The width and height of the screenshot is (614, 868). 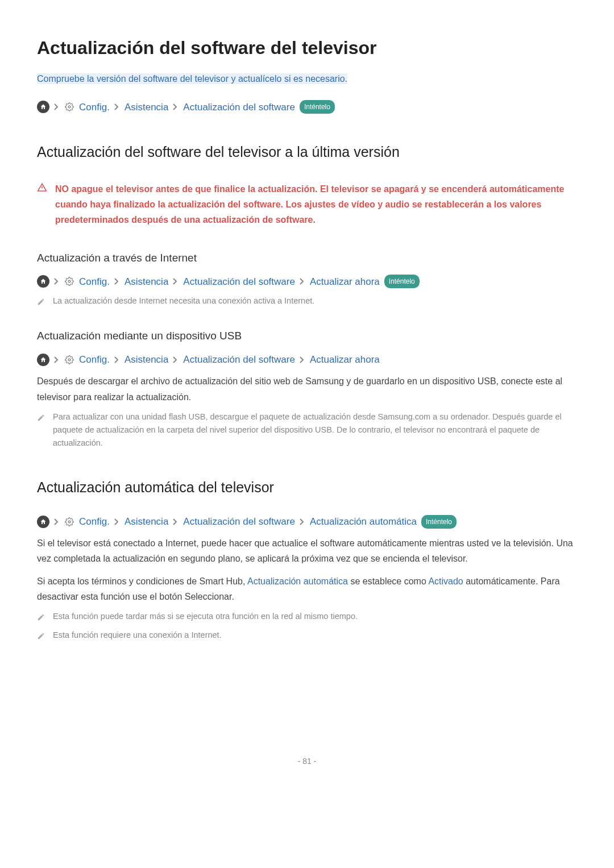 What do you see at coordinates (205, 616) in the screenshot?
I see `note-text: Esta función puede tardar más si se ejec…` at bounding box center [205, 616].